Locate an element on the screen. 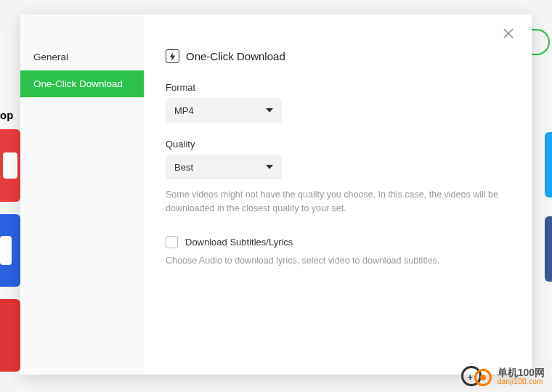 Image resolution: width=552 pixels, height=392 pixels. subtitles-hint: Choose Audio to download lyrics, select … is located at coordinates (338, 261).